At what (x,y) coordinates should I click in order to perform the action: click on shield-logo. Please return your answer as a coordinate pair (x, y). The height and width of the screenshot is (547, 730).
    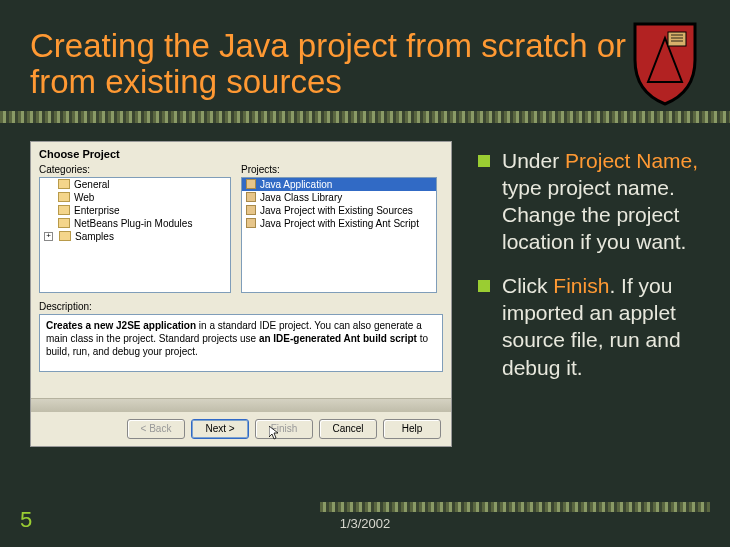
    Looking at the image, I should click on (665, 63).